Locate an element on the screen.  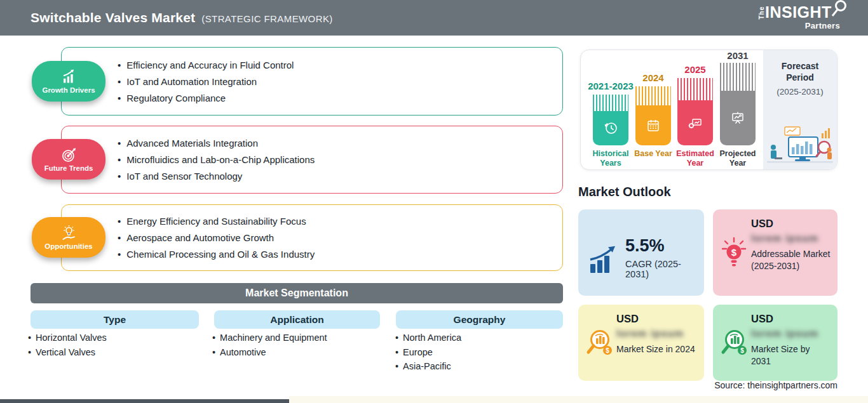
market-size-2031-card: $ USD lorem ipsum Market Size by 2031 is located at coordinates (775, 343).